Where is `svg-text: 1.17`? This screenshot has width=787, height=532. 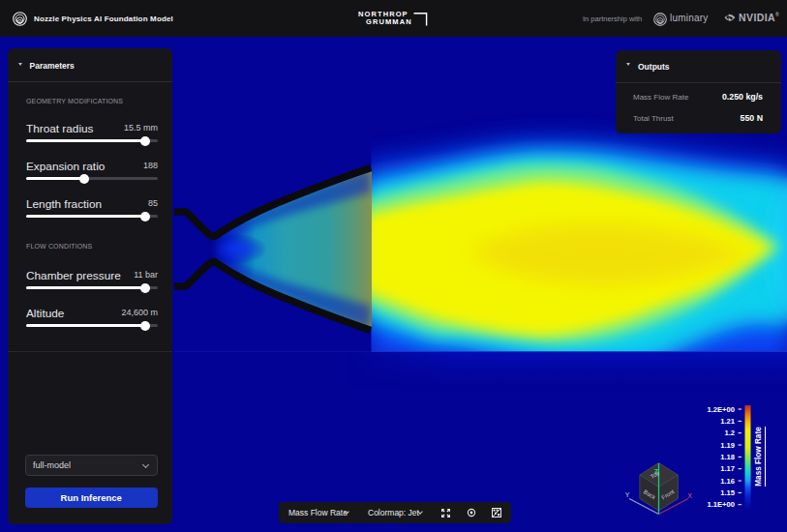 svg-text: 1.17 is located at coordinates (728, 468).